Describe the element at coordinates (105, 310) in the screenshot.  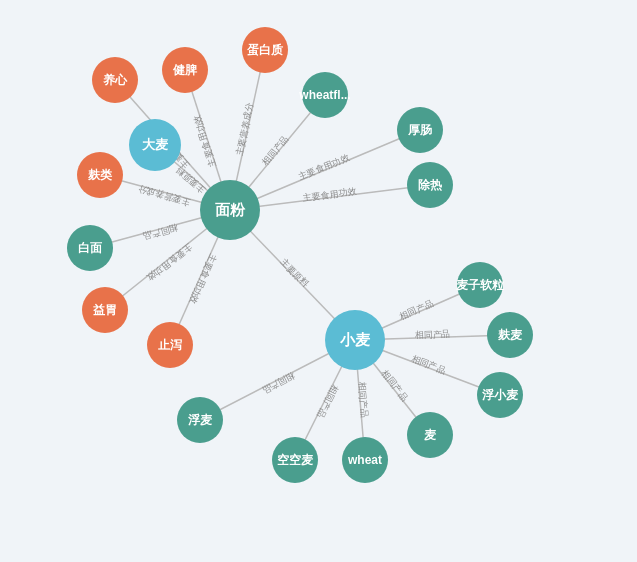
I see `graph-node-益胃: 益胃` at that location.